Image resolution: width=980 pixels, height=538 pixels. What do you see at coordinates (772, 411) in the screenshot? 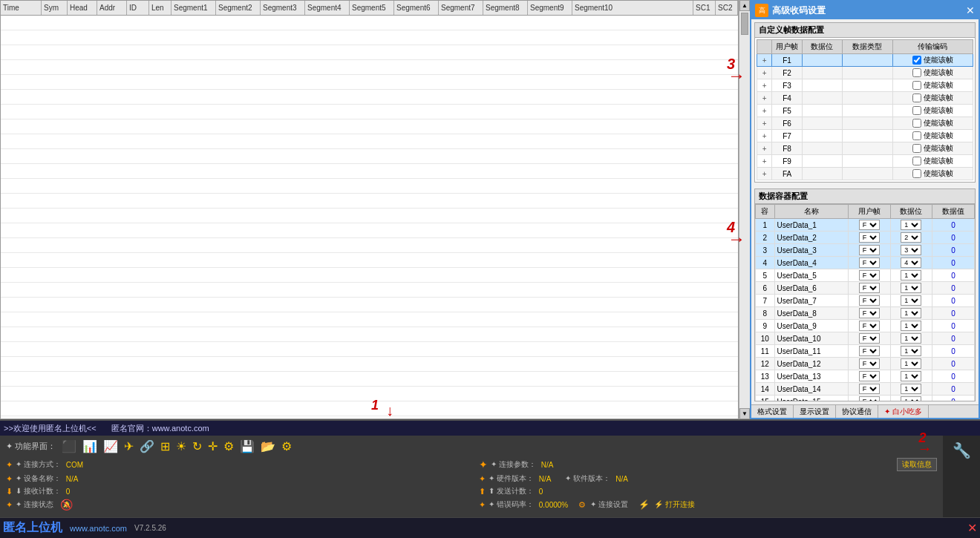
I see `tab-format-settings: 格式设置` at bounding box center [772, 411].